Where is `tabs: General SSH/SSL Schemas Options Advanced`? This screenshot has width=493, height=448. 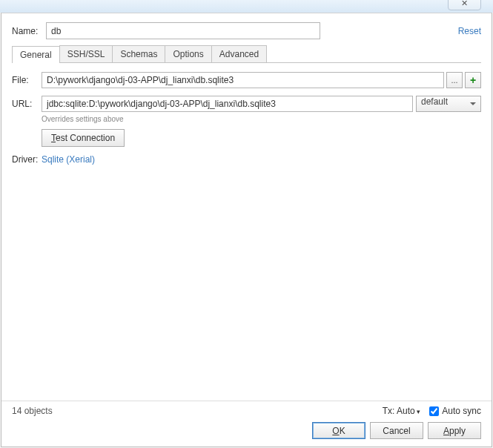
tabs: General SSH/SSL Schemas Options Advanced is located at coordinates (246, 54).